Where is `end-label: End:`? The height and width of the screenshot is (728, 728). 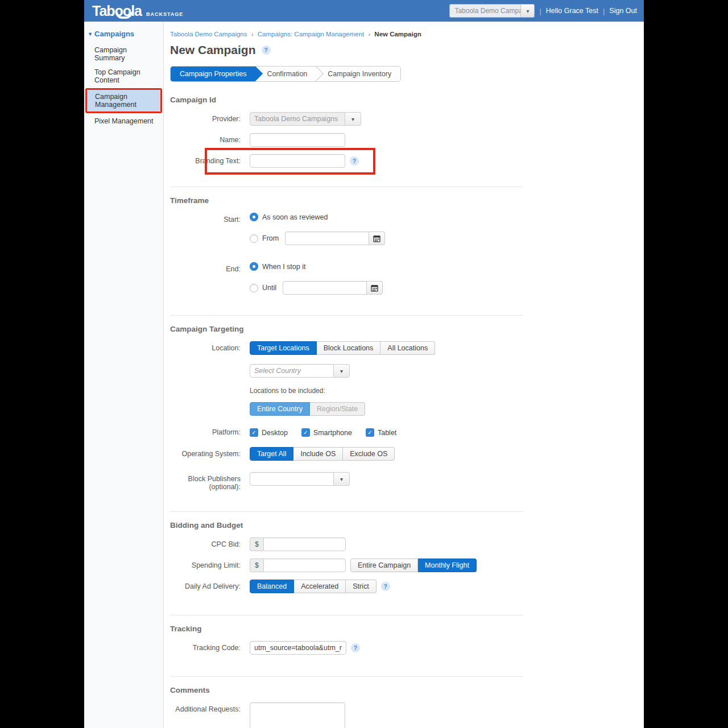 end-label: End: is located at coordinates (210, 267).